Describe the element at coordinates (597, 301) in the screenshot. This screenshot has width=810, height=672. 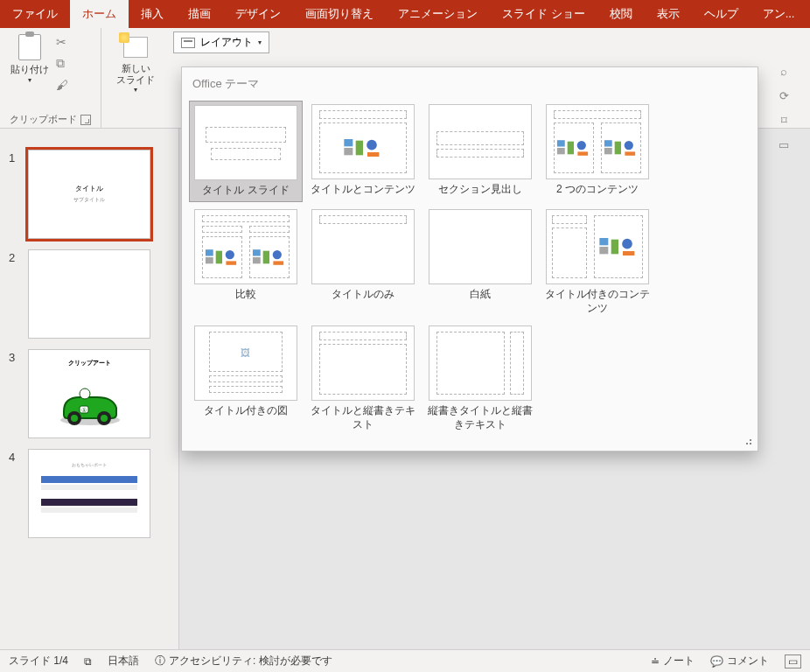
I see `layout-item-label: タイトル付きのコンテンツ` at that location.